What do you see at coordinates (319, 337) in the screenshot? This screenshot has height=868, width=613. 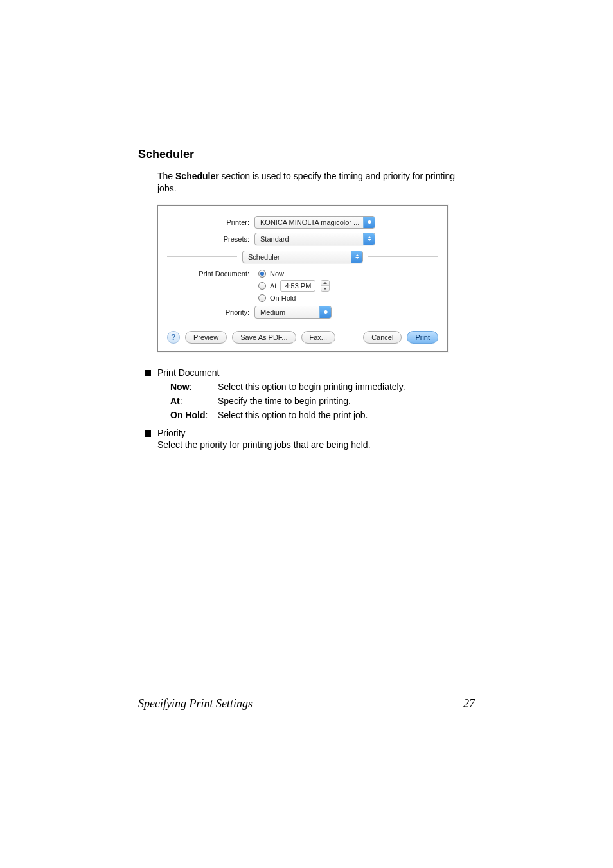 I see `fax-button: Fax...` at bounding box center [319, 337].